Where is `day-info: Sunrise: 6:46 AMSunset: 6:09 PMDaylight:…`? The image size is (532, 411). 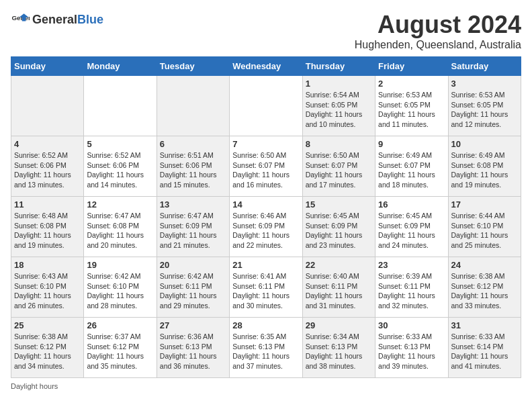
day-info: Sunrise: 6:46 AMSunset: 6:09 PMDaylight:… is located at coordinates (266, 231).